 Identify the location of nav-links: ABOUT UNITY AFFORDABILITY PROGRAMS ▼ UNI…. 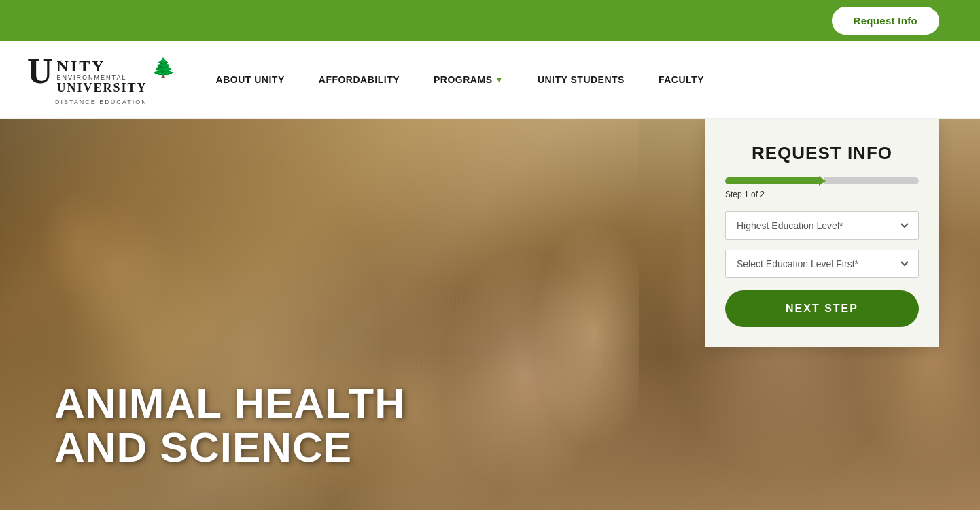
(460, 80).